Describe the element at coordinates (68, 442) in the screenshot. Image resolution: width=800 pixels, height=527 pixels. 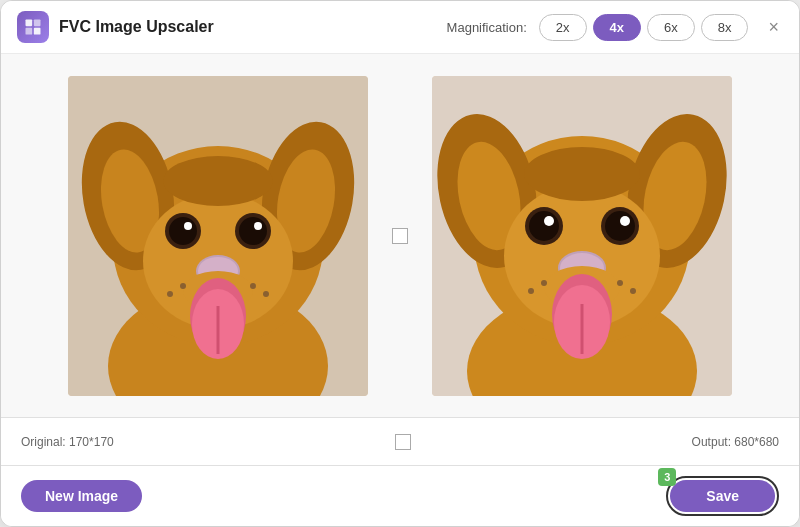
I see `original-size-label: Original: 170*170` at that location.